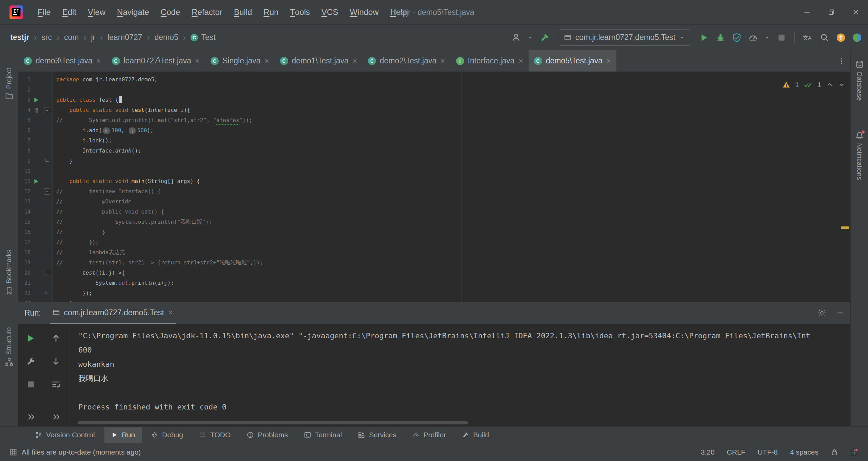  What do you see at coordinates (807, 12) in the screenshot?
I see `minimize-button` at bounding box center [807, 12].